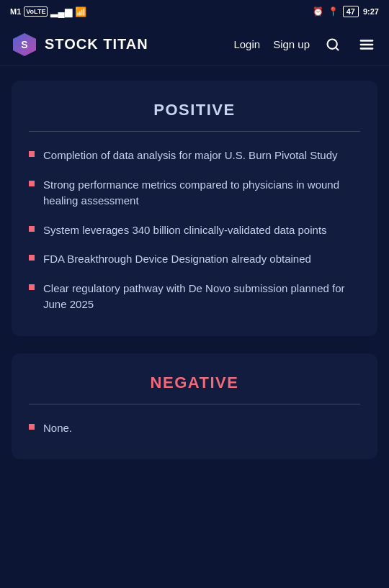 Image resolution: width=389 pixels, height=588 pixels. What do you see at coordinates (318, 12) in the screenshot?
I see `alarm-icon: ⏰` at bounding box center [318, 12].